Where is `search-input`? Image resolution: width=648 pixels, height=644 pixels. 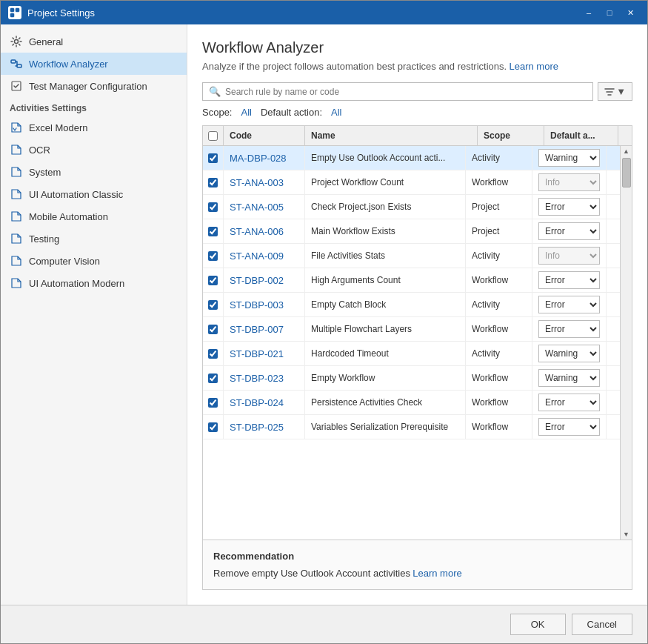 search-input is located at coordinates (406, 92).